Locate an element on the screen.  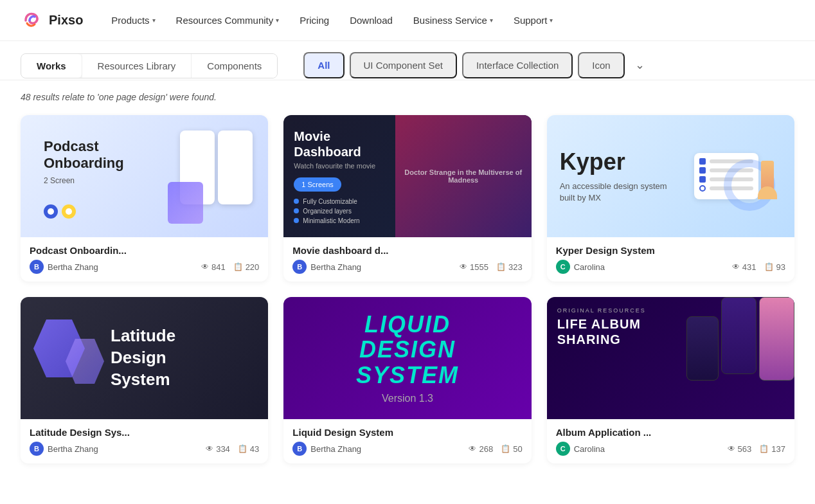
thumb-title: PodcastOnboarding is located at coordinates (84, 156).